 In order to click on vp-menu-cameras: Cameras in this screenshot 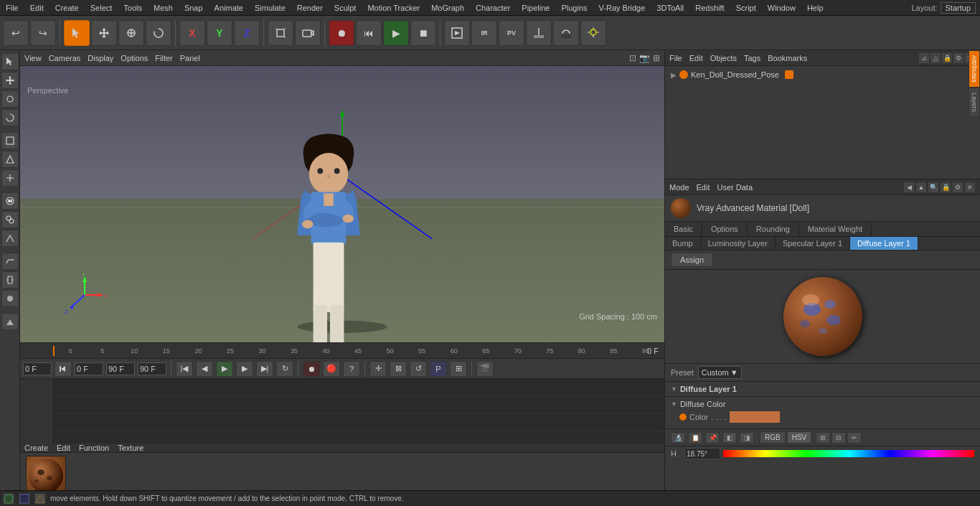, I will do `click(65, 58)`.